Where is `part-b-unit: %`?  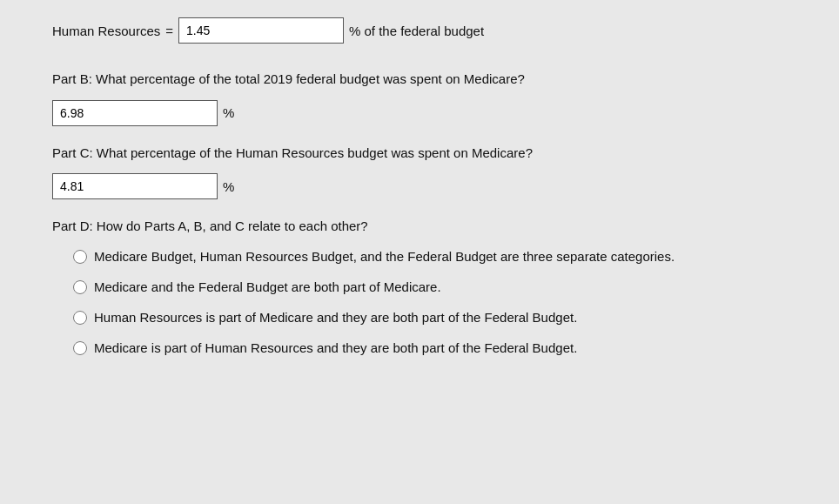
part-b-unit: % is located at coordinates (228, 113).